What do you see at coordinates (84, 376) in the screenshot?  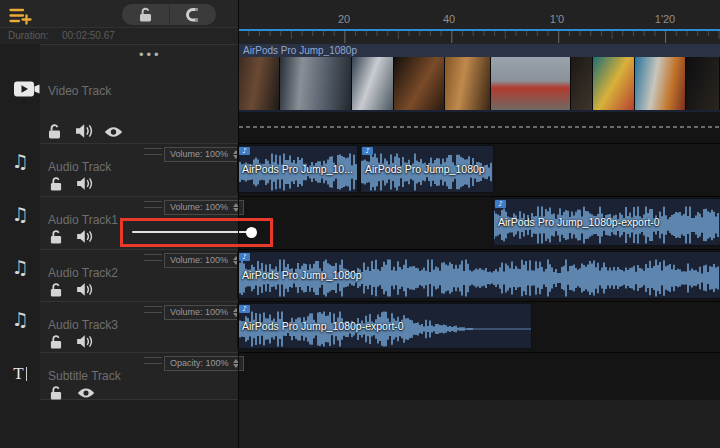 I see `track-name: Subtitle Track` at bounding box center [84, 376].